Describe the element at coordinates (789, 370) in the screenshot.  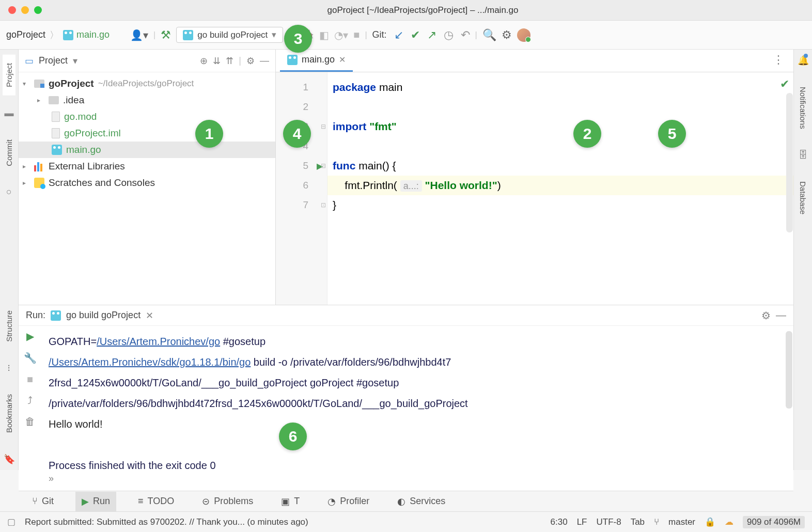
I see `run-scrollbar` at that location.